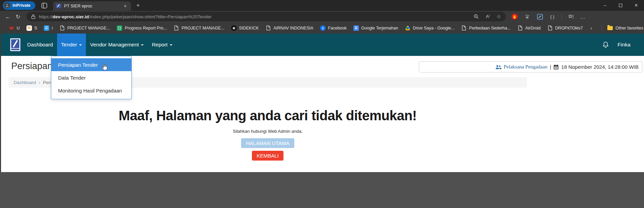  Describe the element at coordinates (552, 17) in the screenshot. I see `braces-extension-icon: { }` at that location.